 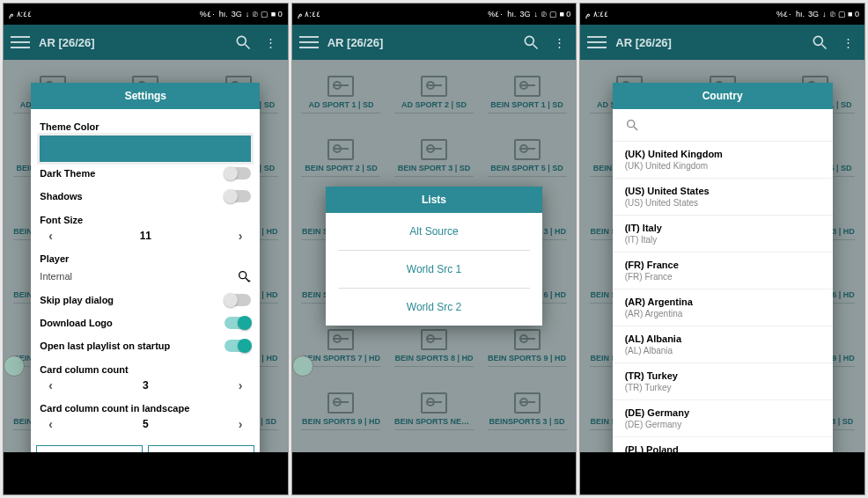 What do you see at coordinates (201, 449) in the screenshot?
I see `save-button: Save` at bounding box center [201, 449].